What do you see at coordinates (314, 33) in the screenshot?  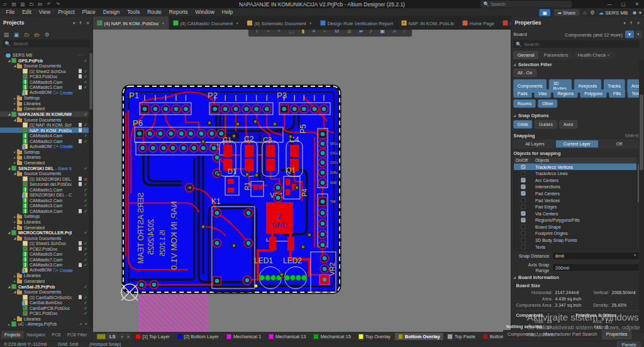 I see `layers-icon: ≡` at bounding box center [314, 33].